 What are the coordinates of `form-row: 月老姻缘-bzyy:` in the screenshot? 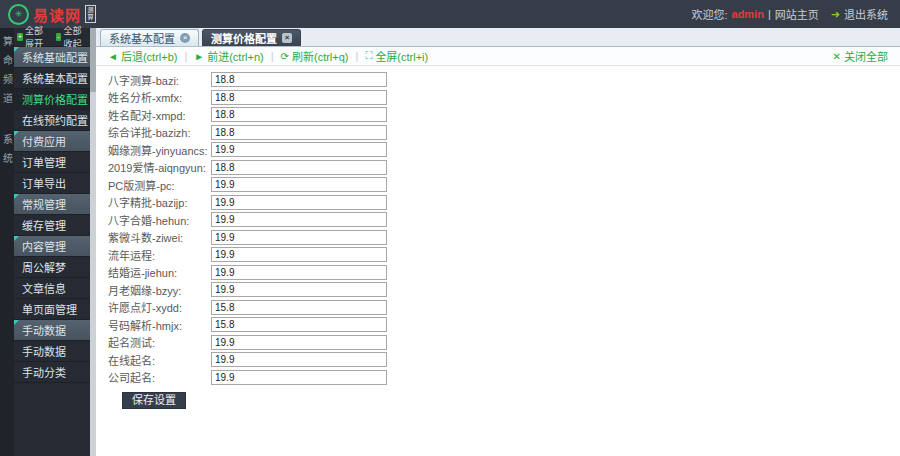 It's located at (504, 290).